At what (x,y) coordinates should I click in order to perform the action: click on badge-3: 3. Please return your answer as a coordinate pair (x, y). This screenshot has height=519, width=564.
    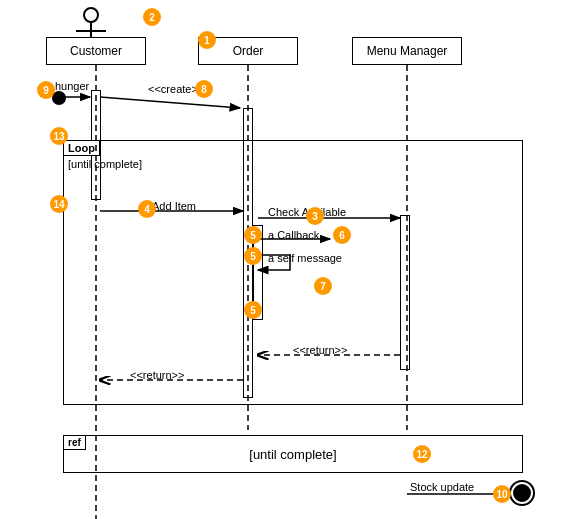
    Looking at the image, I should click on (315, 216).